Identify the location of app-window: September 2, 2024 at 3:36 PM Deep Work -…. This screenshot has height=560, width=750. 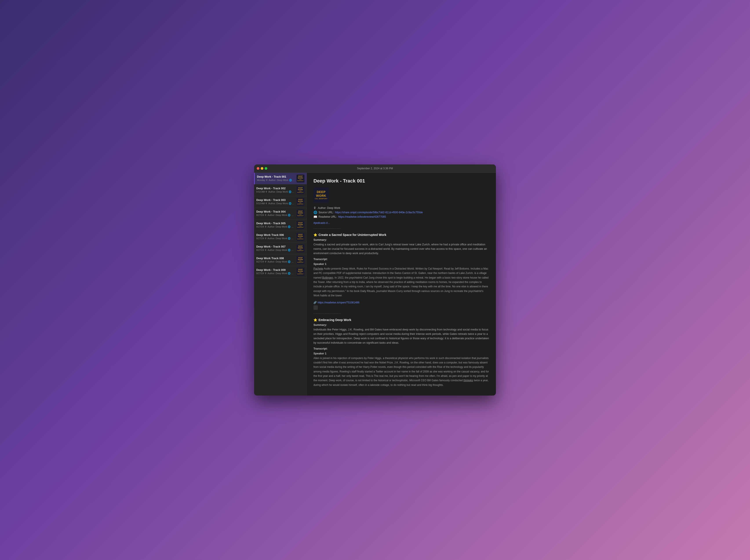
(375, 280).